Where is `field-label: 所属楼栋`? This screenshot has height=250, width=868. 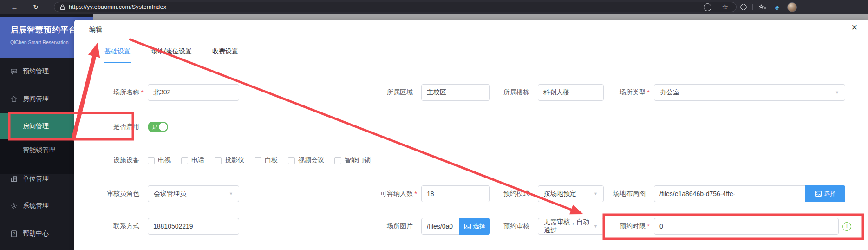
field-label: 所属楼栋 is located at coordinates (497, 92).